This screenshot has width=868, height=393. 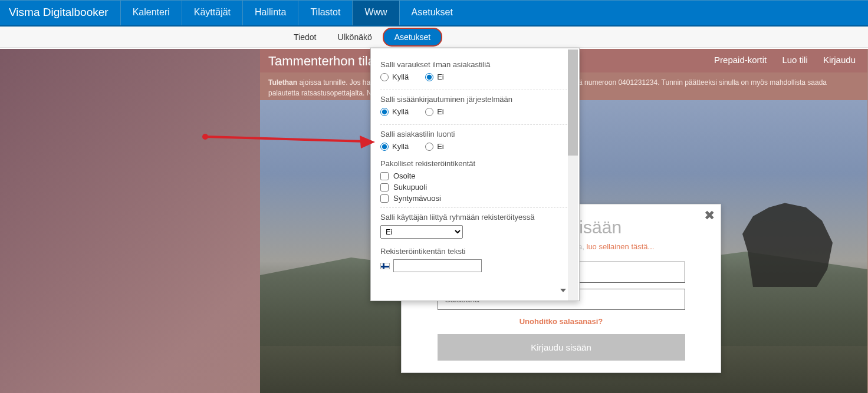 What do you see at coordinates (410, 187) in the screenshot?
I see `chk-sukupuoli-label: Sukupuoli` at bounding box center [410, 187].